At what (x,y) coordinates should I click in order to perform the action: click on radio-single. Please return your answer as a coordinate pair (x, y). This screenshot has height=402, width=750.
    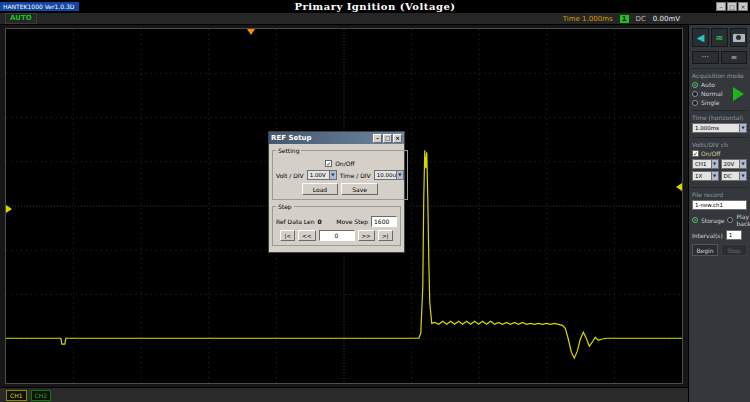
    Looking at the image, I should click on (695, 103).